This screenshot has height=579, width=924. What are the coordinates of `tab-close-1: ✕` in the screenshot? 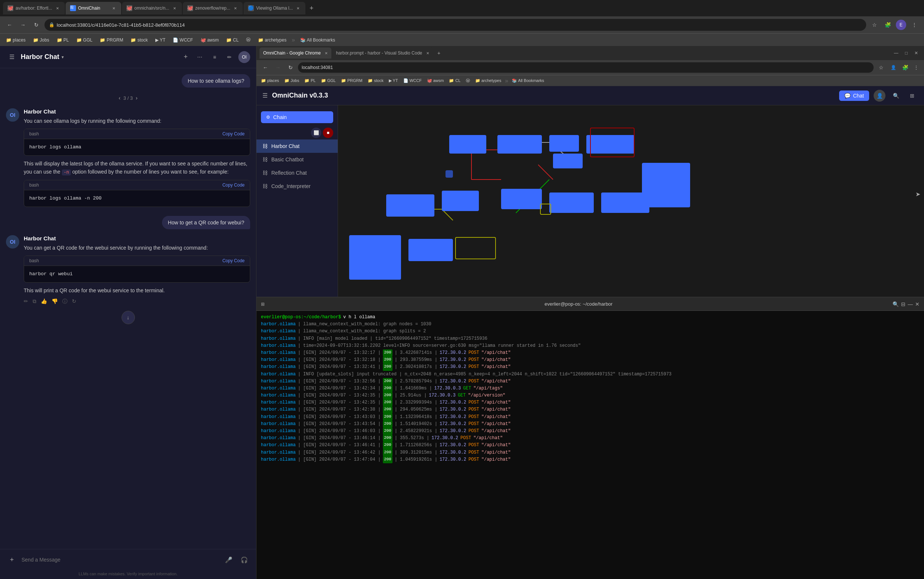 It's located at (57, 8).